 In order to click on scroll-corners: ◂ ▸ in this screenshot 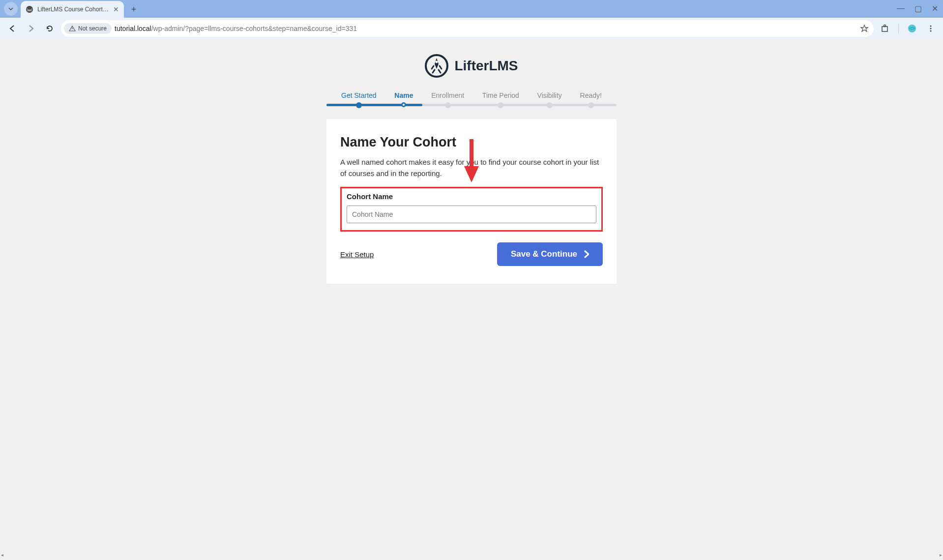, I will do `click(472, 556)`.